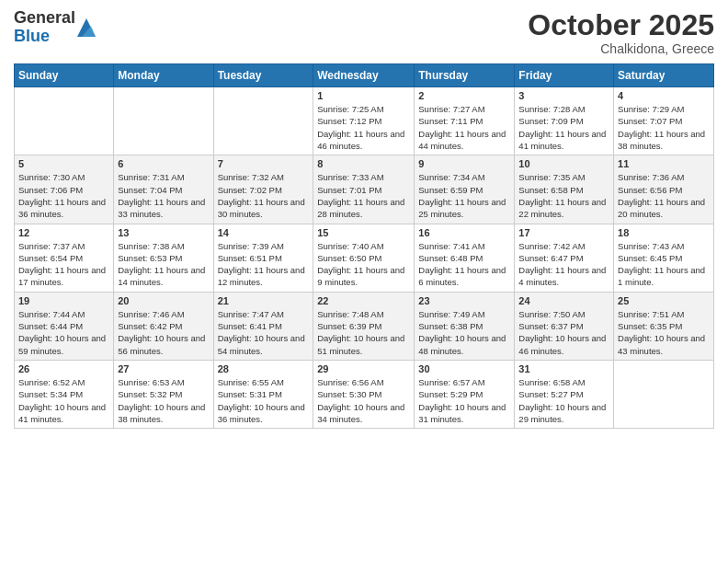  What do you see at coordinates (465, 326) in the screenshot?
I see `calendar-cell: 23Sunrise: 7:49 AM Sunset: 6:38 PM Dayli…` at bounding box center [465, 326].